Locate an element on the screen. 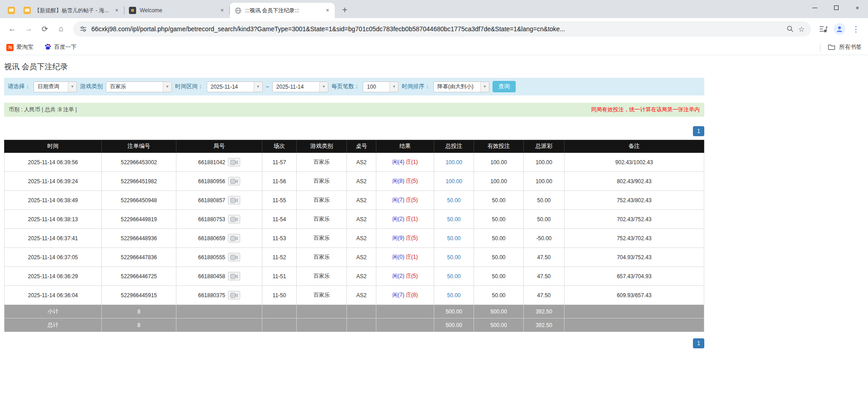 The height and width of the screenshot is (413, 868). total-empty-cell is located at coordinates (362, 325).